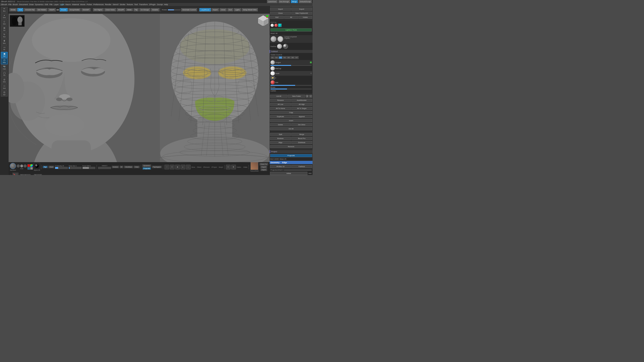  What do you see at coordinates (108, 4) in the screenshot?
I see `menu-render: Render` at bounding box center [108, 4].